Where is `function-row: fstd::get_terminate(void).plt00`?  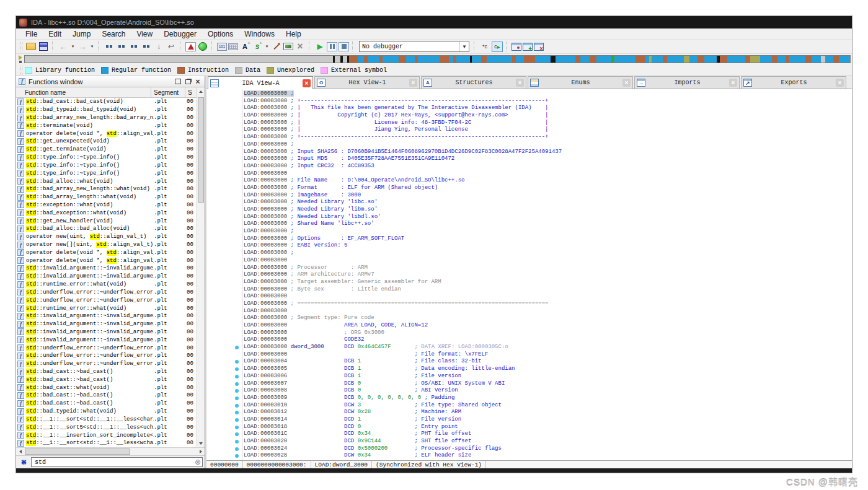
function-row: fstd::get_terminate(void).plt00 is located at coordinates (107, 150).